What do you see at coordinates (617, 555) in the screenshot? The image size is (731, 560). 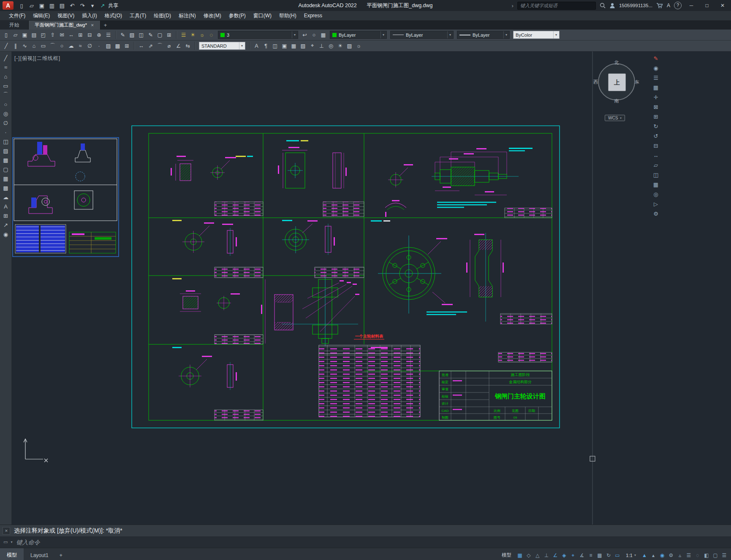 I see `dynamic-input-icon: ▭` at bounding box center [617, 555].